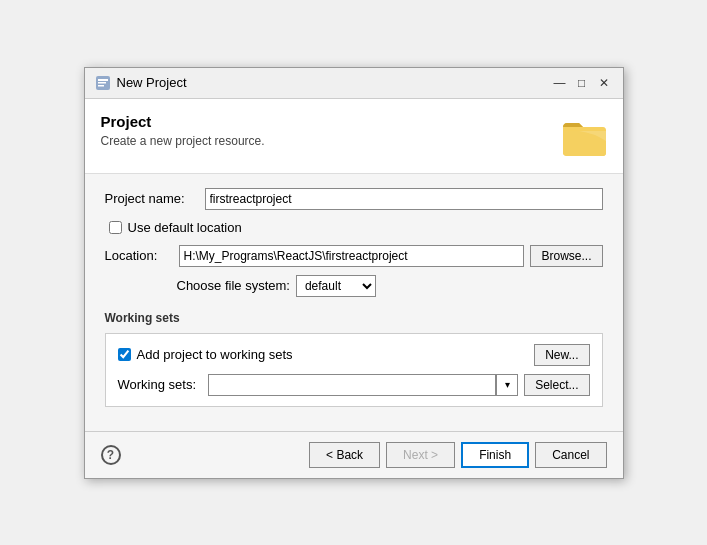  I want to click on working-sets-header: Working sets, so click(354, 318).